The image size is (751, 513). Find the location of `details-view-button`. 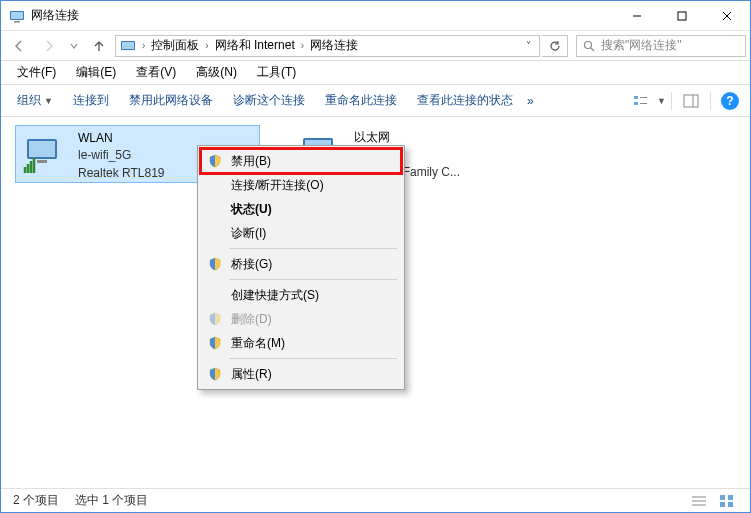

details-view-button is located at coordinates (699, 501).